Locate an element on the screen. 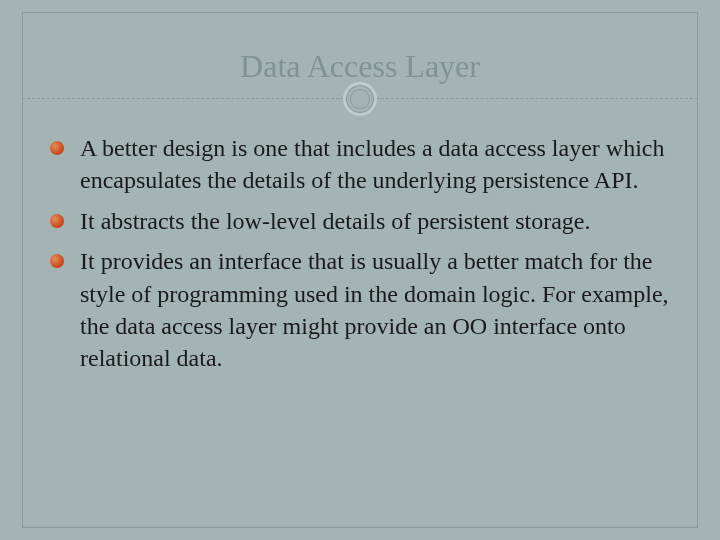 Image resolution: width=720 pixels, height=540 pixels. bullet-text: A better design is one that includes a d… is located at coordinates (372, 164).